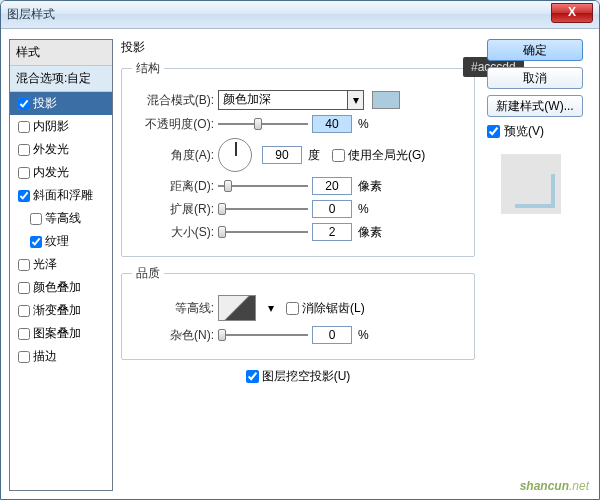 Image resolution: width=600 pixels, height=500 pixels. I want to click on style-color-overlay: 颜色叠加, so click(61, 288).